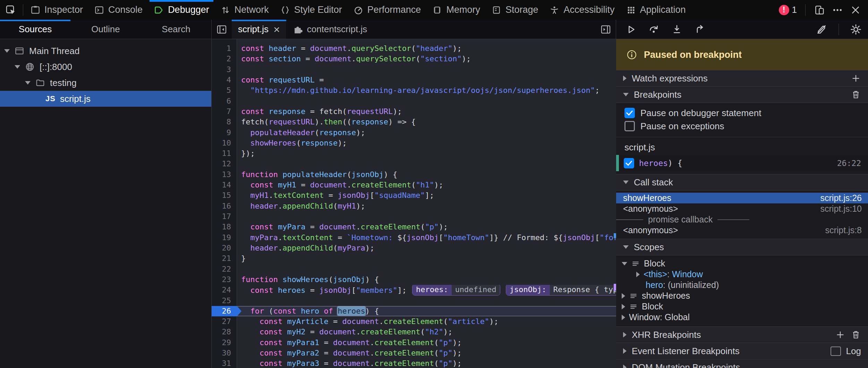  Describe the element at coordinates (856, 95) in the screenshot. I see `remove-all-breakpoints-icon` at that location.